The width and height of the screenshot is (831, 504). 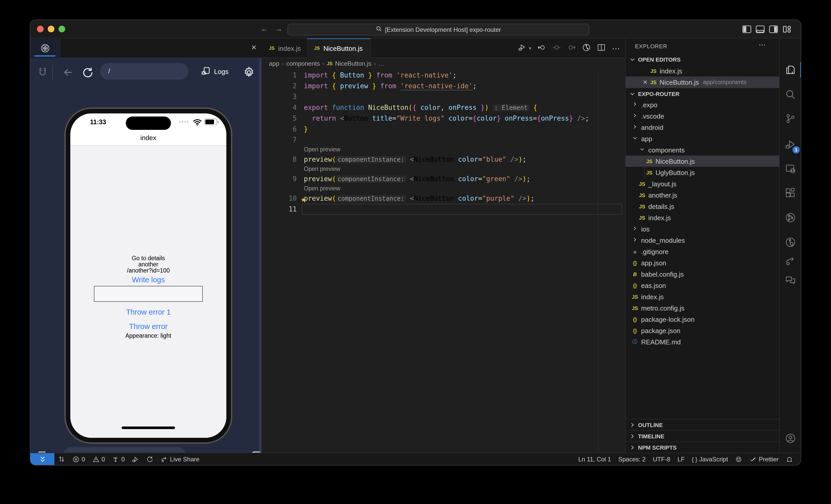 What do you see at coordinates (42, 72) in the screenshot?
I see `inspect-magnet-icon` at bounding box center [42, 72].